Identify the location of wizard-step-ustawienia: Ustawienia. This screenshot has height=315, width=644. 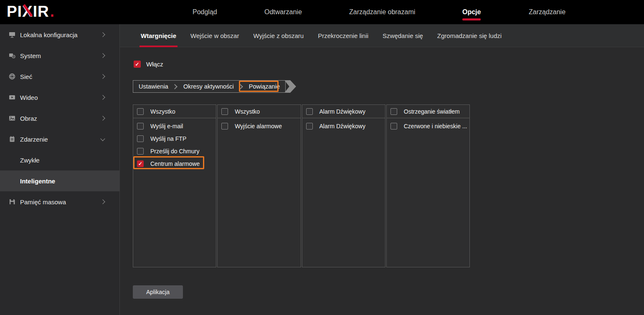
(154, 86).